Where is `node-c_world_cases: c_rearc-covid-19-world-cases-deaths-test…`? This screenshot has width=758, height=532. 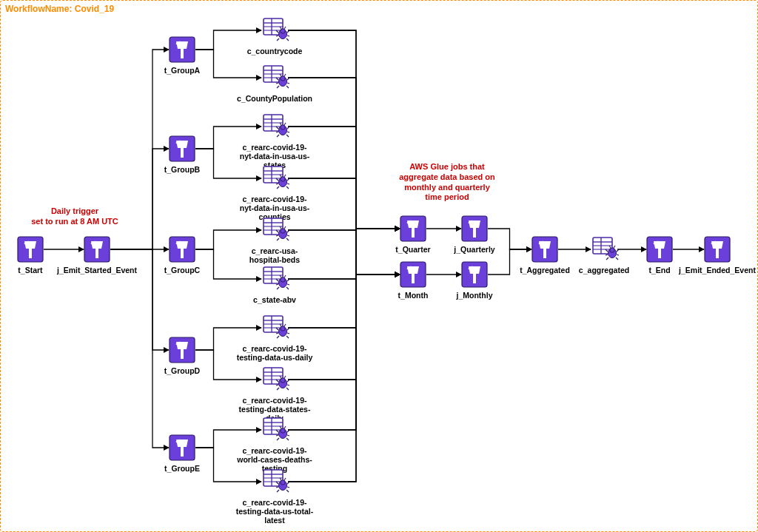
node-c_world_cases: c_rearc-covid-19-world-cases-deaths-test… is located at coordinates (275, 445).